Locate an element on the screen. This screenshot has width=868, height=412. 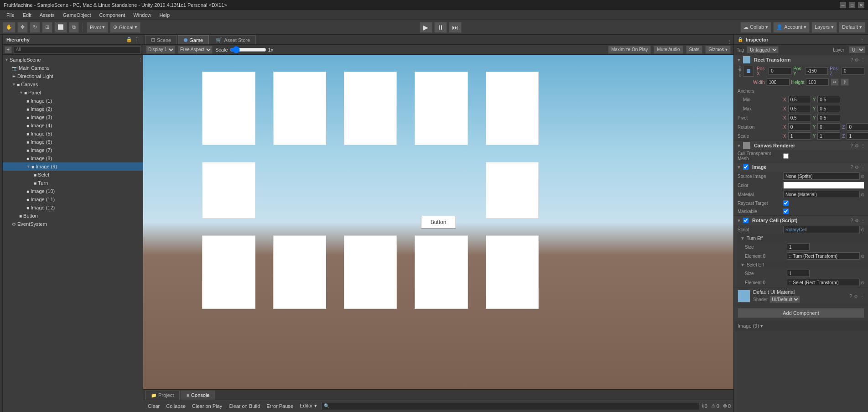
step-button: ⏭ is located at coordinates (455, 27).